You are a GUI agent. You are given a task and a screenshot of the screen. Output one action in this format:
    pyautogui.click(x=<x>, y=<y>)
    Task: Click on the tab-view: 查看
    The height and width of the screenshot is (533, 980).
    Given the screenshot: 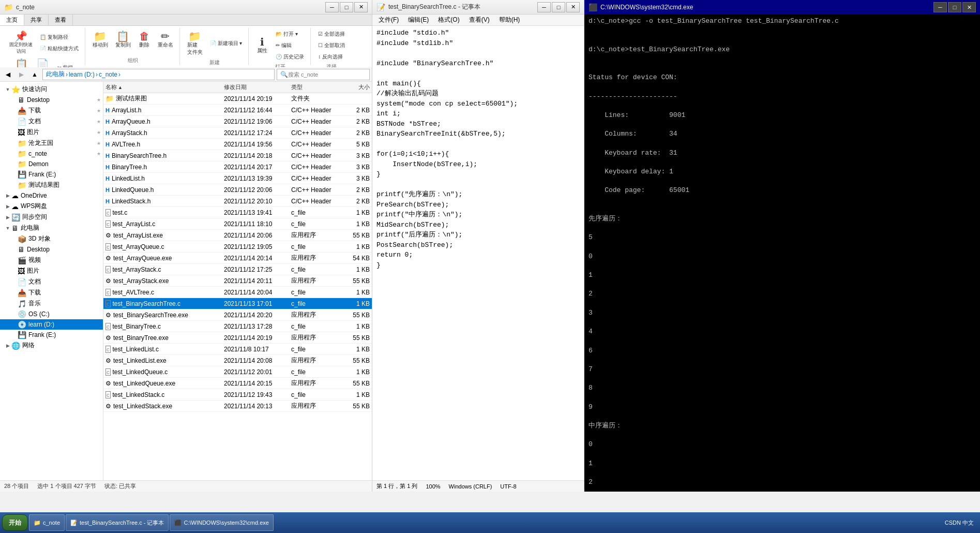 What is the action you would take?
    pyautogui.click(x=61, y=20)
    